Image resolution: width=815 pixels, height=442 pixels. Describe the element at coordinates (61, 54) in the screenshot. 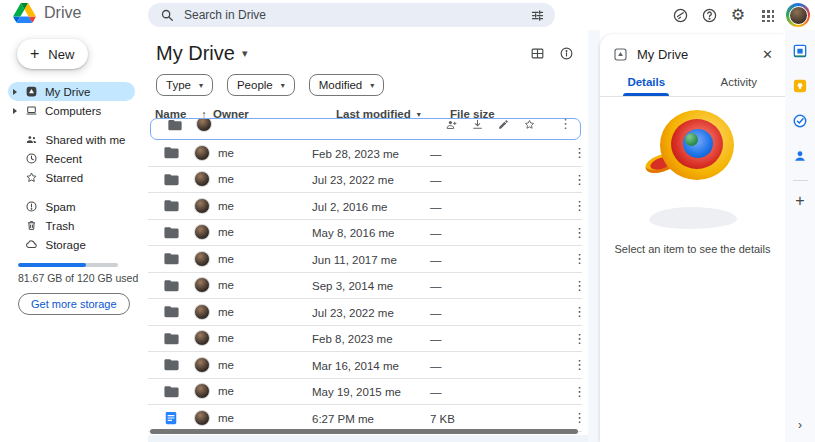

I see `new-button-label: New` at that location.